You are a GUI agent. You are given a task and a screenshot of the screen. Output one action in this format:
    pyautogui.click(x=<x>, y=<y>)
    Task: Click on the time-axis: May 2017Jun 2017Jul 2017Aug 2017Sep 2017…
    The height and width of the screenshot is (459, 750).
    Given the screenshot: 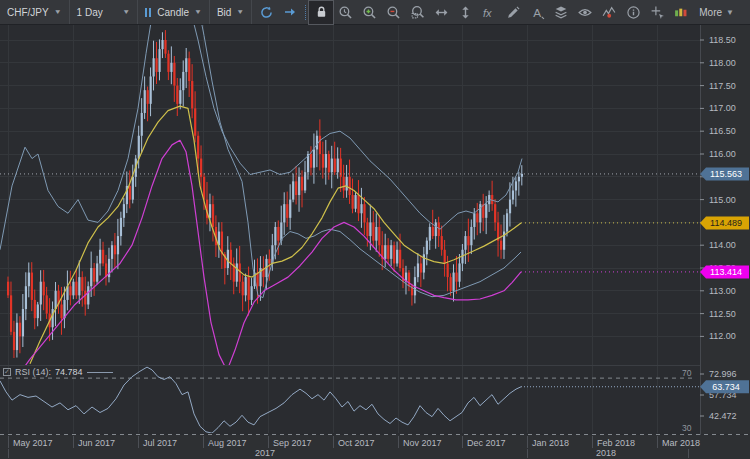 What is the action you would take?
    pyautogui.click(x=375, y=447)
    